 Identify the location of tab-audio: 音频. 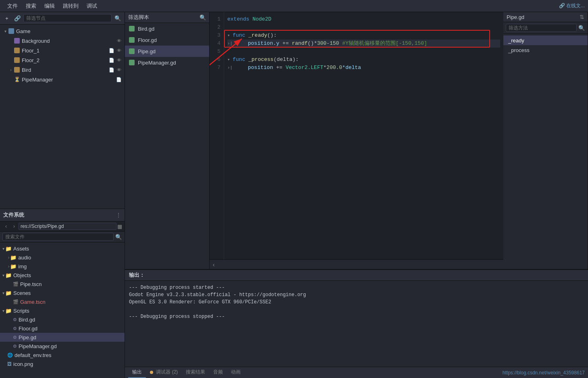
(218, 373).